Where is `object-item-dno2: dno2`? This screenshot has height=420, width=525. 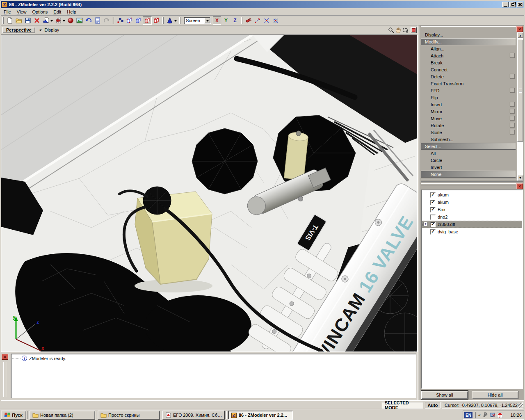 object-item-dno2: dno2 is located at coordinates (472, 217).